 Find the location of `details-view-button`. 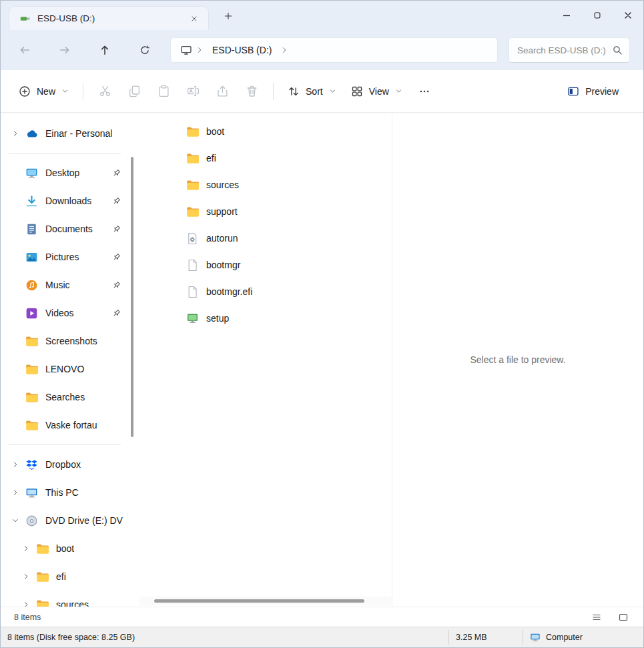

details-view-button is located at coordinates (597, 617).